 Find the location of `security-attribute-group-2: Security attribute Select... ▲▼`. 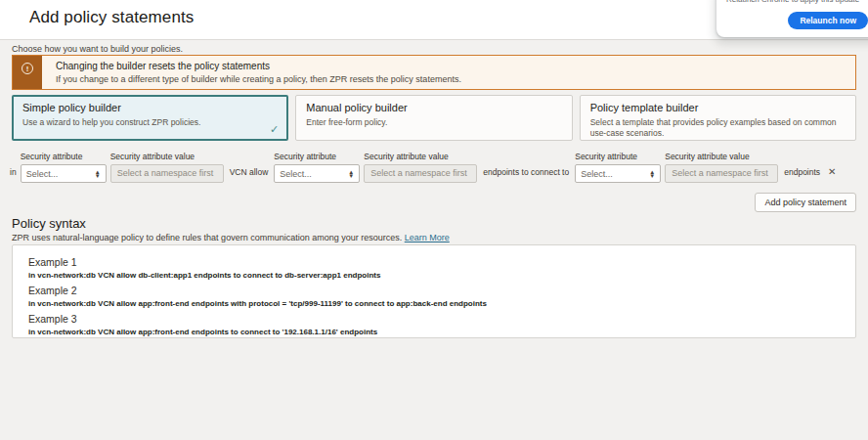

security-attribute-group-2: Security attribute Select... ▲▼ is located at coordinates (317, 167).